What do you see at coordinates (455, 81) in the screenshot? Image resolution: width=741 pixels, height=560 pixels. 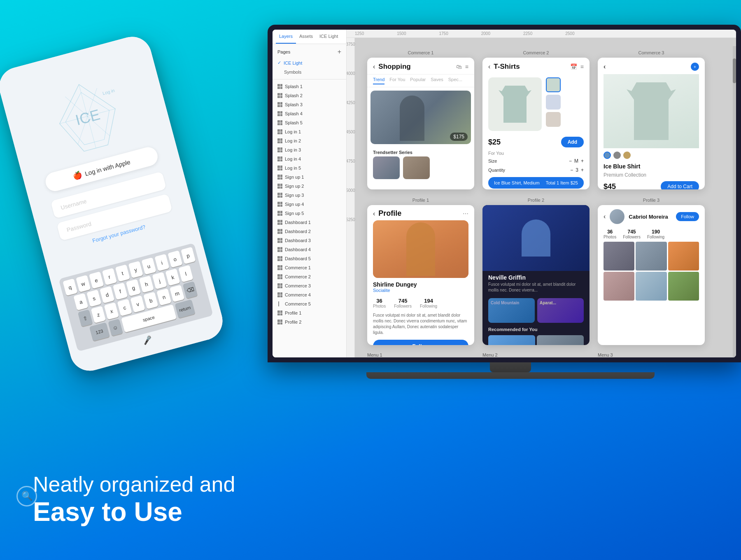 I see `tab-spec: Spec...` at bounding box center [455, 81].